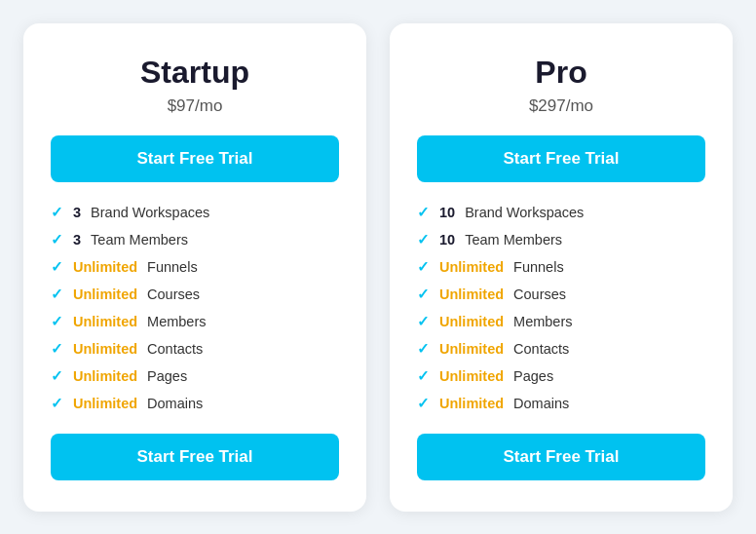 The height and width of the screenshot is (534, 756). I want to click on plan-name-pro: Pro, so click(561, 72).